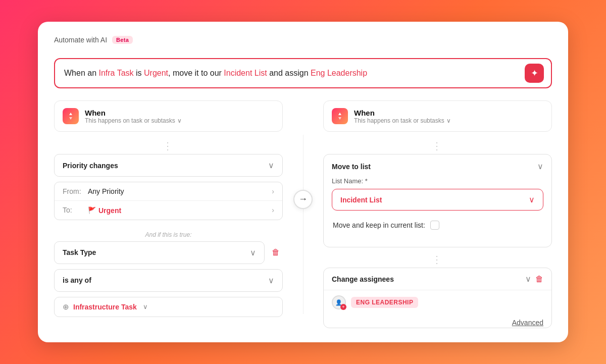 Image resolution: width=606 pixels, height=364 pixels. What do you see at coordinates (169, 252) in the screenshot?
I see `task-type-row: Task Type ∨ 🗑` at bounding box center [169, 252].